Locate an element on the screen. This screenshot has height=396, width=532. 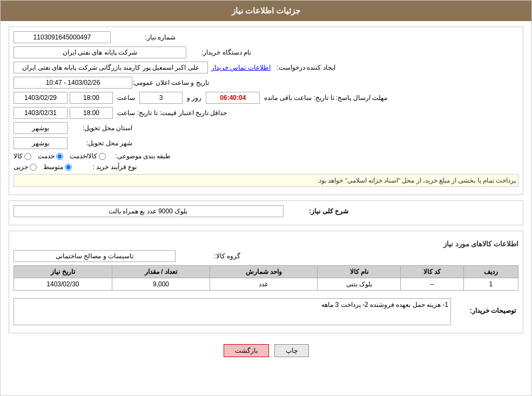
summary-value: بلوک 9000 عدد بع همراه بالت is located at coordinates (149, 211).